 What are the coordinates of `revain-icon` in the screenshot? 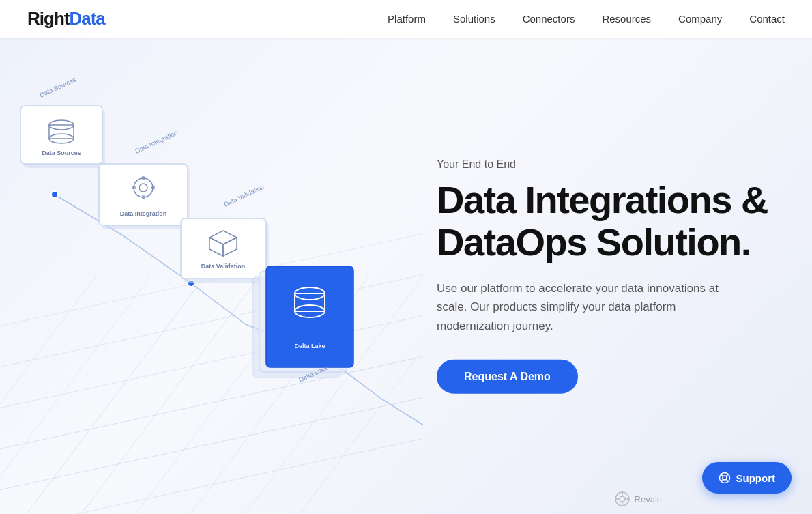 It's located at (622, 499).